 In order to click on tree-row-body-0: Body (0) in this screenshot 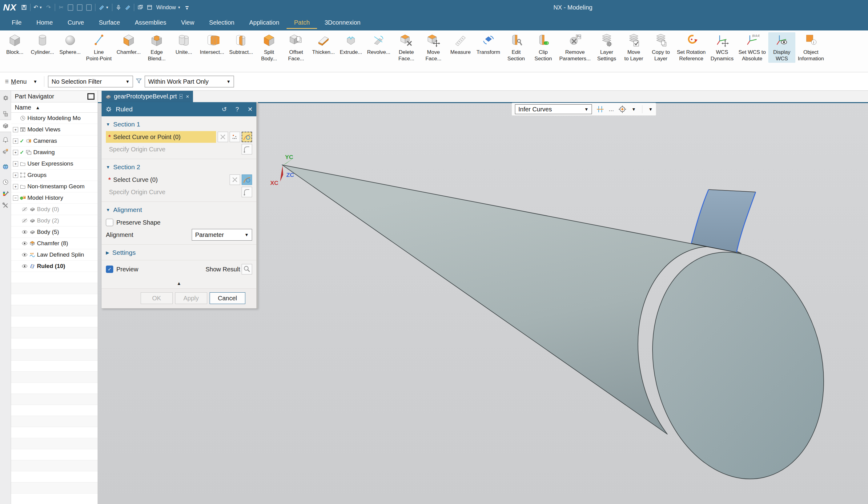, I will do `click(54, 209)`.